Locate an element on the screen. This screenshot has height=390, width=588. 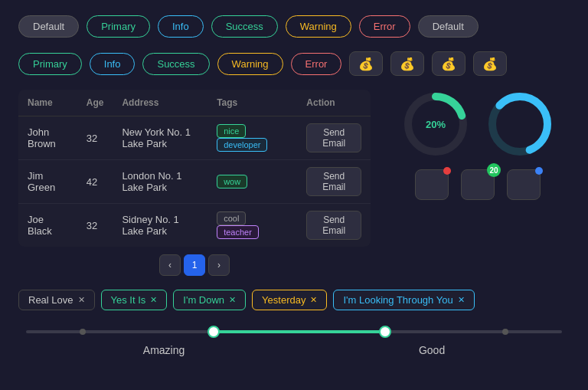
tag-label: Real Love is located at coordinates (51, 300).